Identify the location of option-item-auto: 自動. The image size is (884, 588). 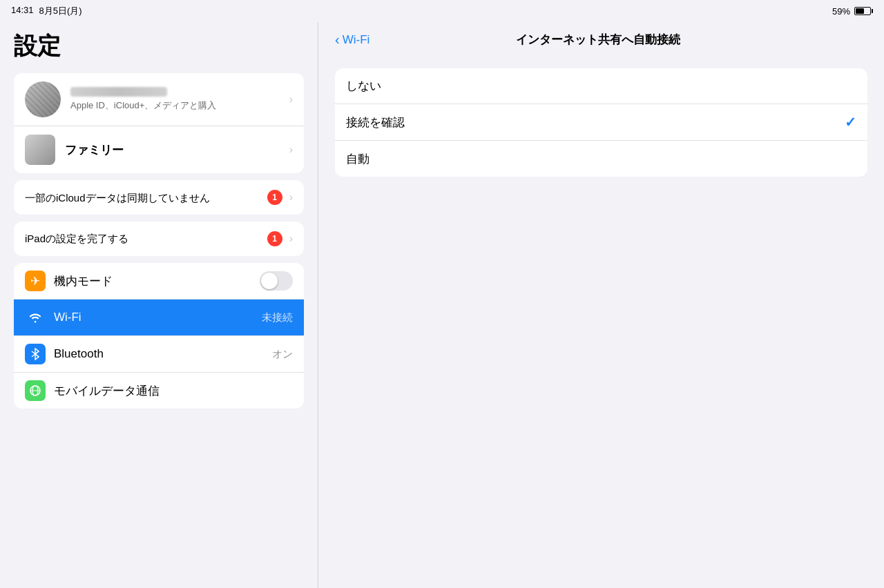
(601, 159).